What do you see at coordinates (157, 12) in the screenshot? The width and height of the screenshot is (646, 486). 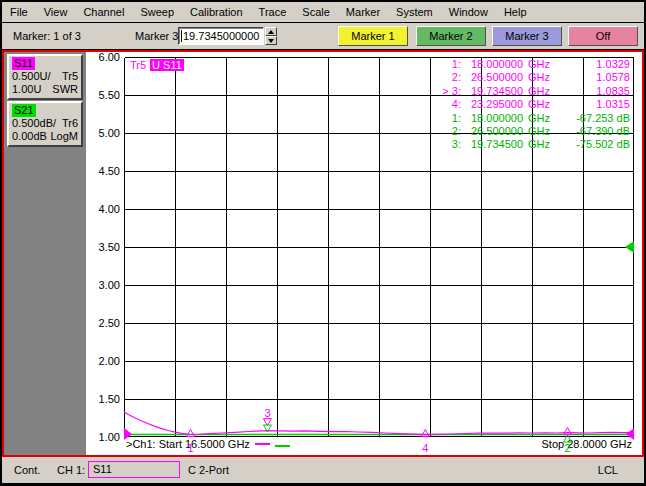 I see `menu-item-sweep: Sweep` at bounding box center [157, 12].